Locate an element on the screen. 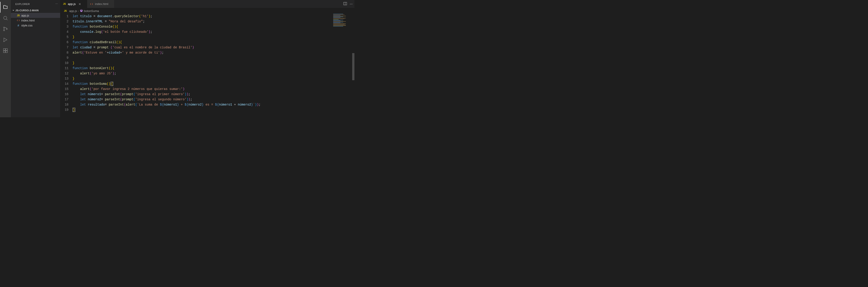 Image resolution: width=868 pixels, height=287 pixels. breadcrumb: JS app.js › botonSuma is located at coordinates (207, 11).